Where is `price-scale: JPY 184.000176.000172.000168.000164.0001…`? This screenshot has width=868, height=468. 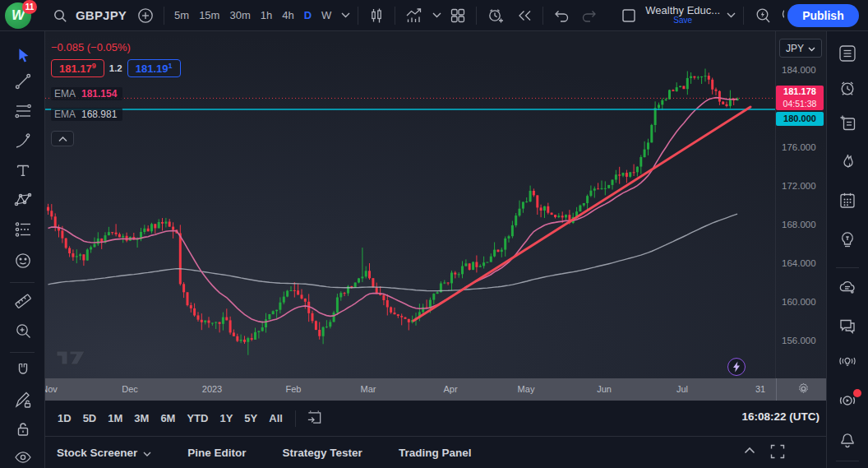
price-scale: JPY 184.000176.000172.000168.000164.0001… is located at coordinates (801, 205).